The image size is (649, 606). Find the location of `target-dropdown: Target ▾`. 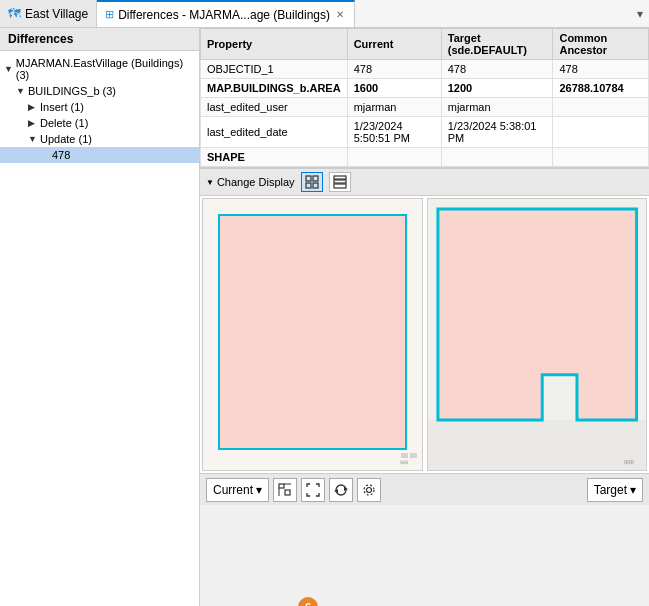

target-dropdown: Target ▾ is located at coordinates (615, 490).